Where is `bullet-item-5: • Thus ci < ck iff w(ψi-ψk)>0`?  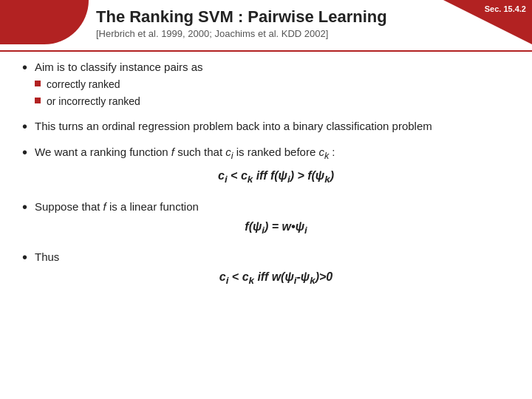
bullet-item-5: • Thus ci < ck iff w(ψi-ψk)>0 is located at coordinates (270, 270).